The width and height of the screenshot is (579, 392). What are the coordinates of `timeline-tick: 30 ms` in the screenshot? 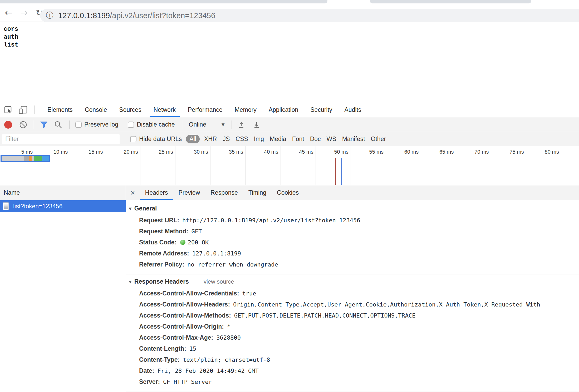 It's located at (193, 165).